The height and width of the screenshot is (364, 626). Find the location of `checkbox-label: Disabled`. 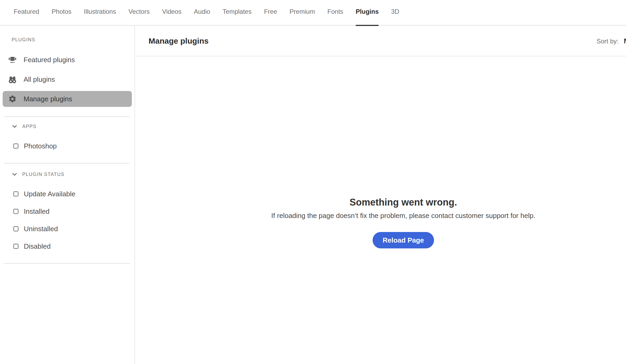

checkbox-label: Disabled is located at coordinates (37, 247).